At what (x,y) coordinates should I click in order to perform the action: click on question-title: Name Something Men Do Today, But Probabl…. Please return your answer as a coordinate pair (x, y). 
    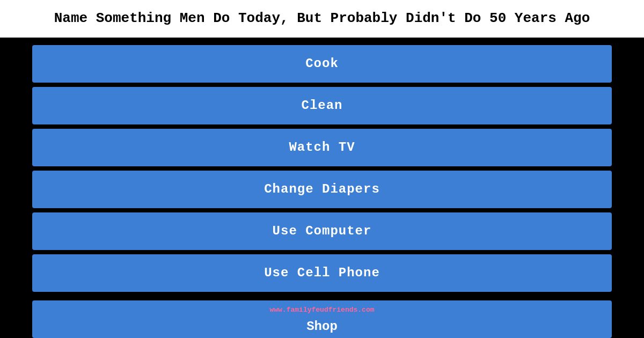
    Looking at the image, I should click on (322, 19).